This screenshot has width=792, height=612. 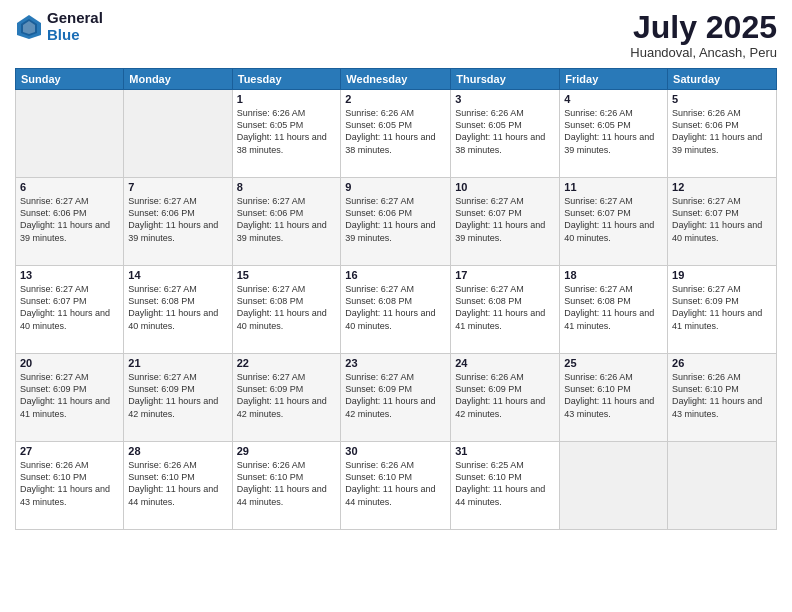 I want to click on title-section: July 2025 Huandoval, Ancash, Peru, so click(x=704, y=35).